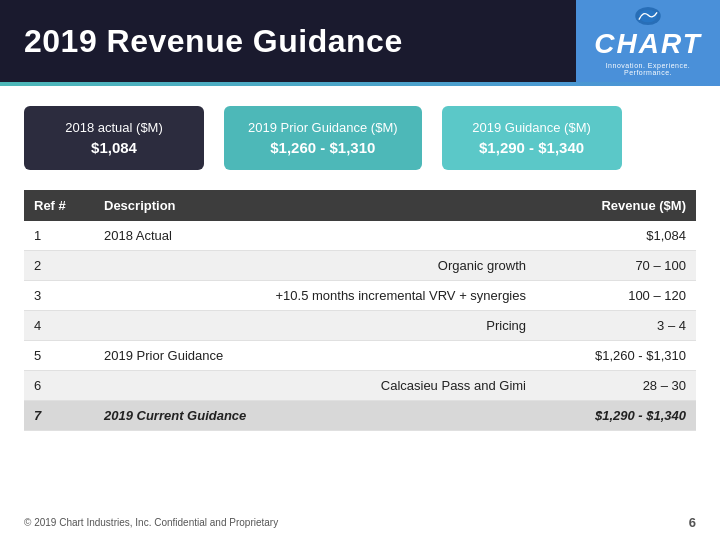 This screenshot has height=540, width=720. Describe the element at coordinates (114, 138) in the screenshot. I see `card-2018-actual: 2018 actual ($M) $1,084` at that location.